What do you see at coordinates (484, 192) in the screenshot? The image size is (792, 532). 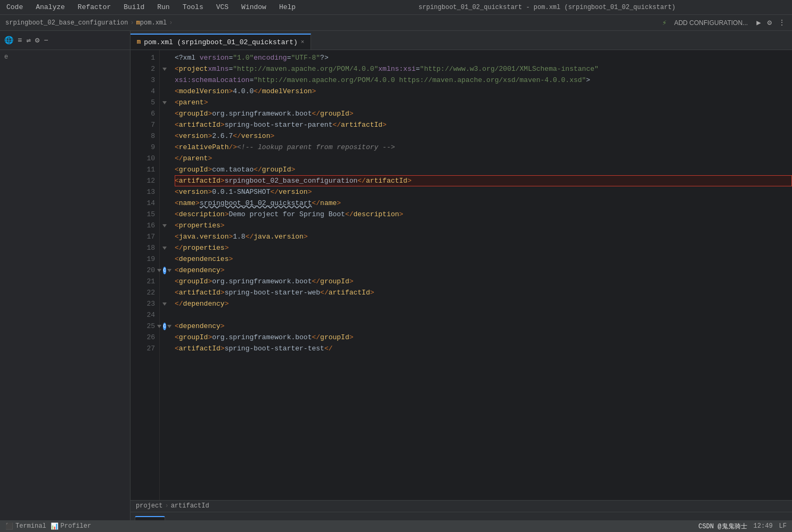 I see `code-line-13: <version>0.0.1-SNAPSHOT</version>` at bounding box center [484, 192].